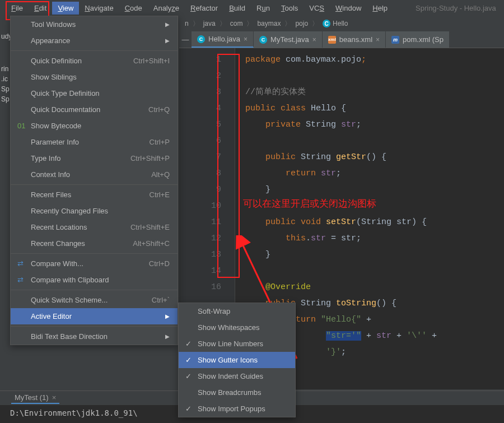 This screenshot has height=423, width=504. What do you see at coordinates (94, 125) in the screenshot?
I see `menu-show-bytecode: 01Show Bytecode` at bounding box center [94, 125].